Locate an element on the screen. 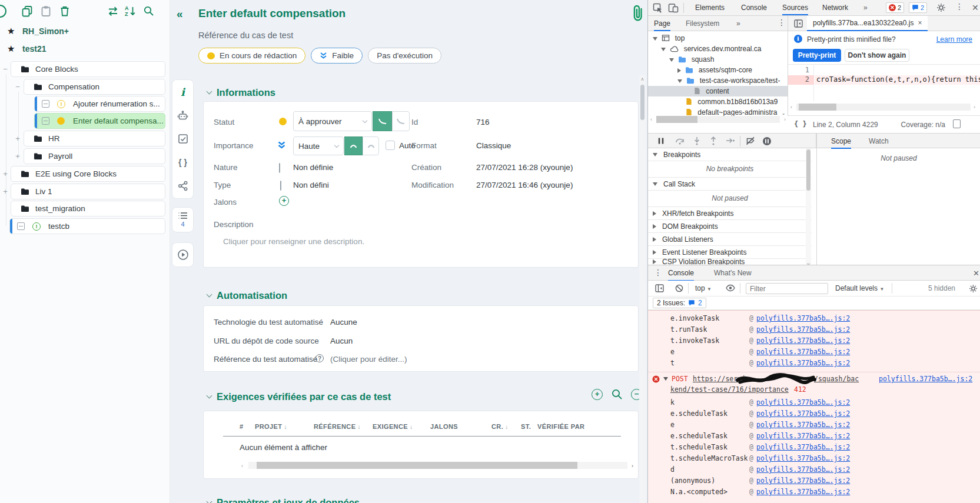  copy-icon is located at coordinates (27, 11).